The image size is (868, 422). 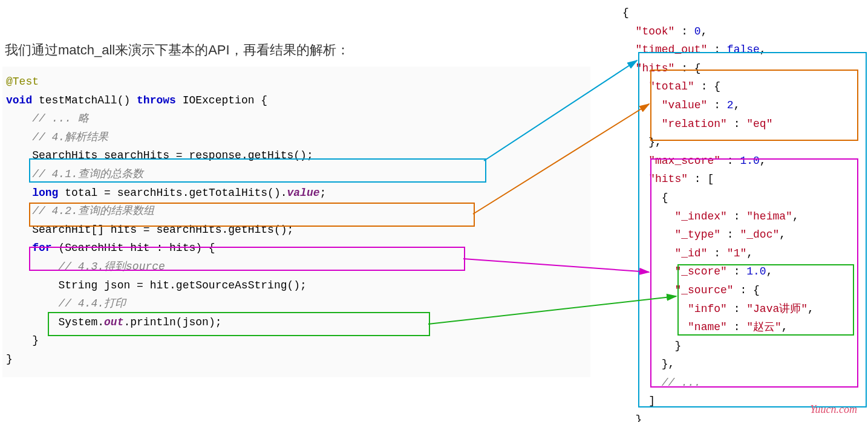 I want to click on comment-4: // 4.解析结果, so click(x=70, y=137).